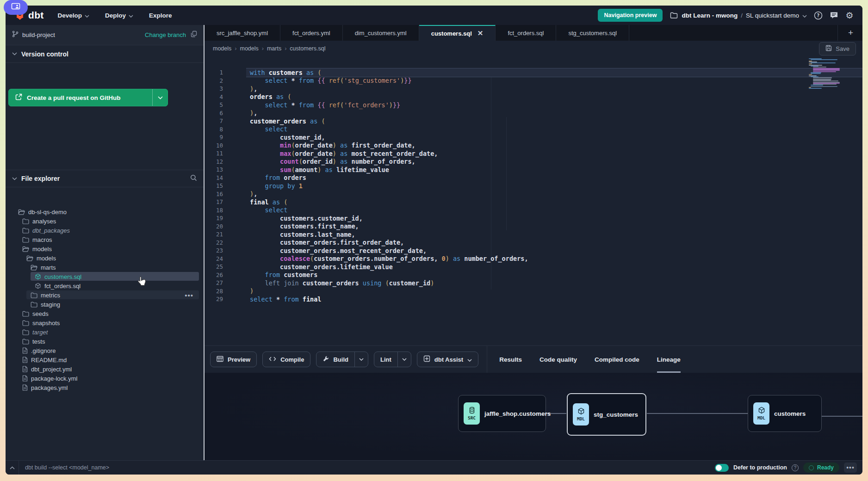  What do you see at coordinates (533, 178) in the screenshot?
I see `code-line-14: 14 from orders` at bounding box center [533, 178].